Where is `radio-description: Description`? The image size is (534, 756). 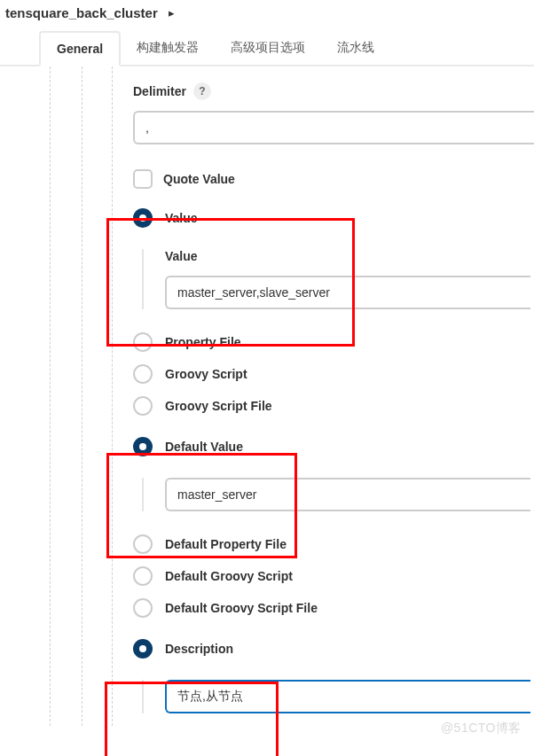 radio-description: Description is located at coordinates (334, 649).